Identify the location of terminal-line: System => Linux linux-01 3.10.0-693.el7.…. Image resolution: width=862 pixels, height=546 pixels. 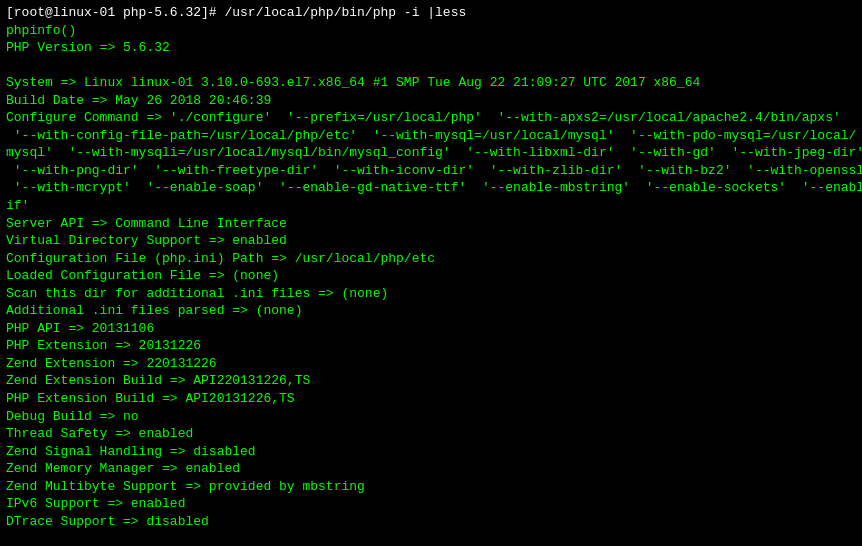
(431, 83).